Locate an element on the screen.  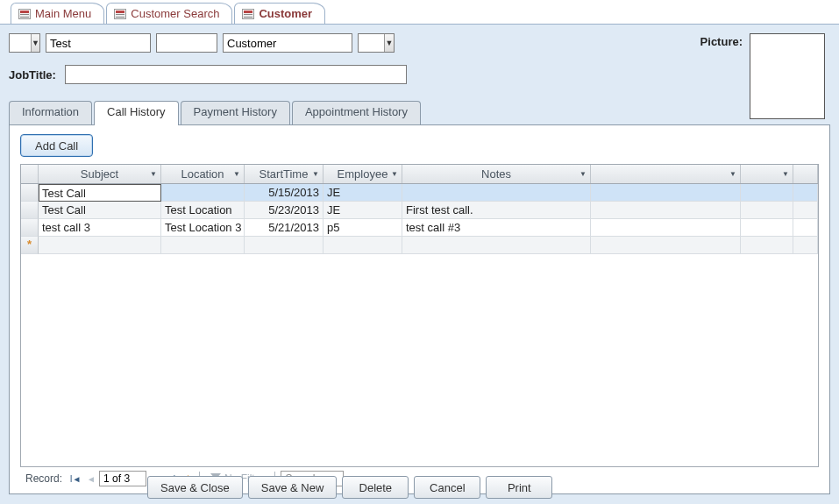
delete-button: Delete is located at coordinates (375, 487).